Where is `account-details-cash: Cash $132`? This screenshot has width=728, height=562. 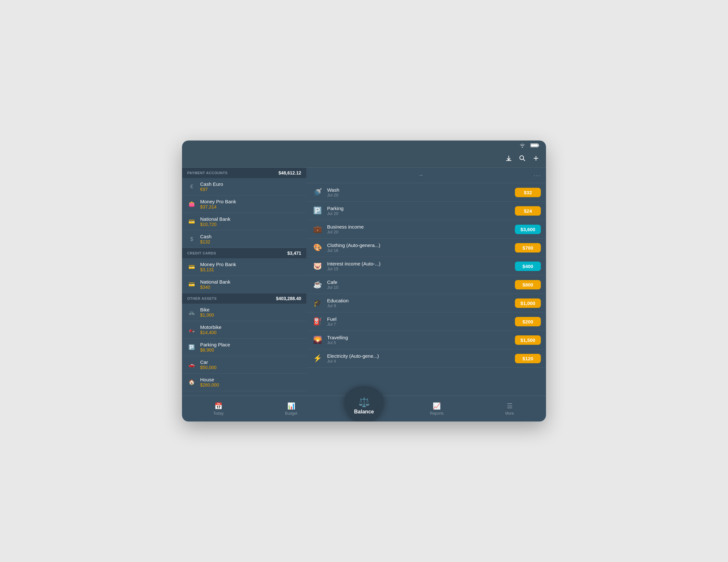
account-details-cash: Cash $132 is located at coordinates (251, 239).